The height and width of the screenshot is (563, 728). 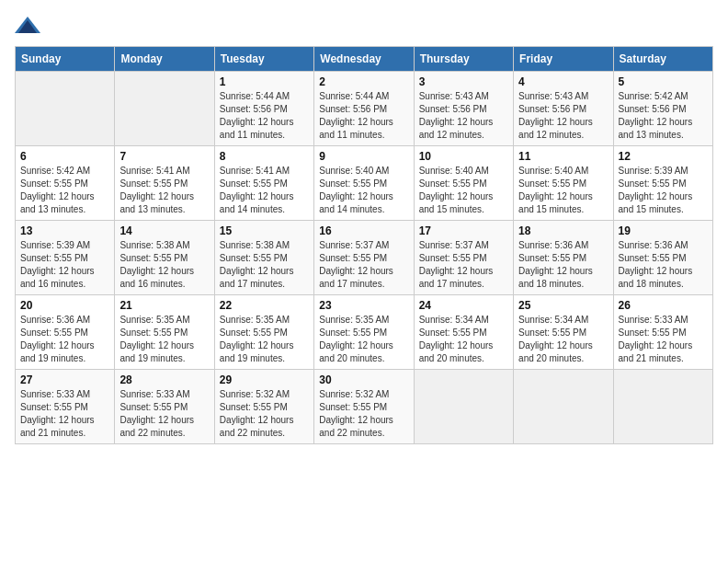 I want to click on day-number: 16, so click(x=364, y=231).